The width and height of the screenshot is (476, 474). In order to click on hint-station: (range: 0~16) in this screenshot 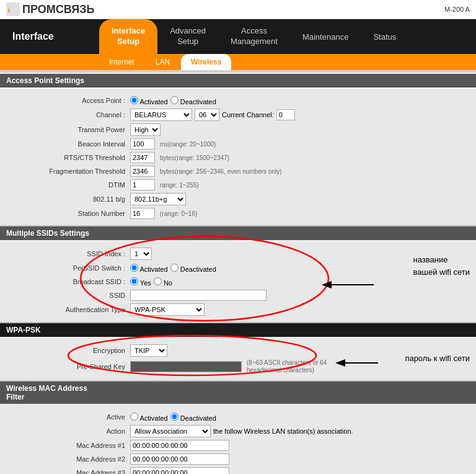, I will do `click(178, 213)`.